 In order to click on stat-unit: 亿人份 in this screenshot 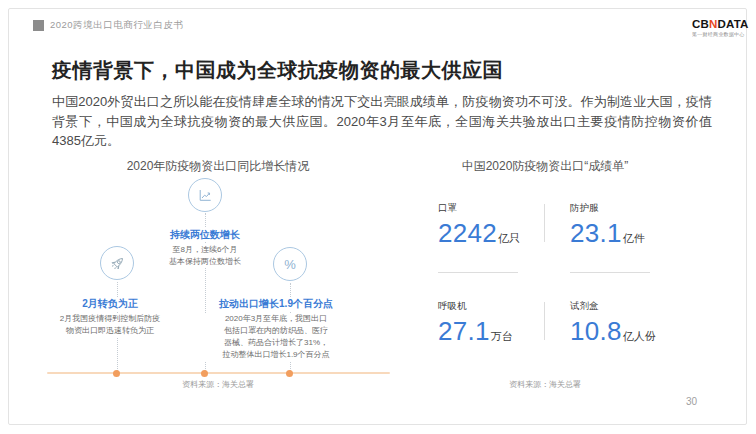, I will do `click(640, 336)`.